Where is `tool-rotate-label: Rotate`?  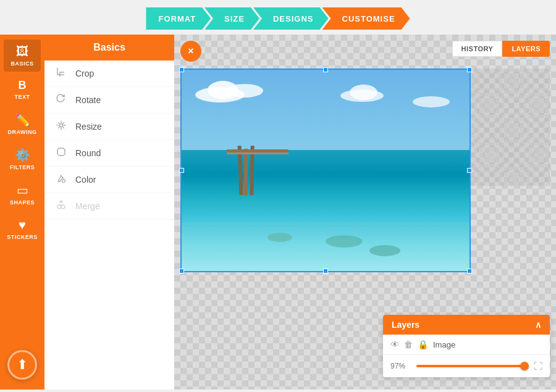
tool-rotate-label: Rotate is located at coordinates (88, 100).